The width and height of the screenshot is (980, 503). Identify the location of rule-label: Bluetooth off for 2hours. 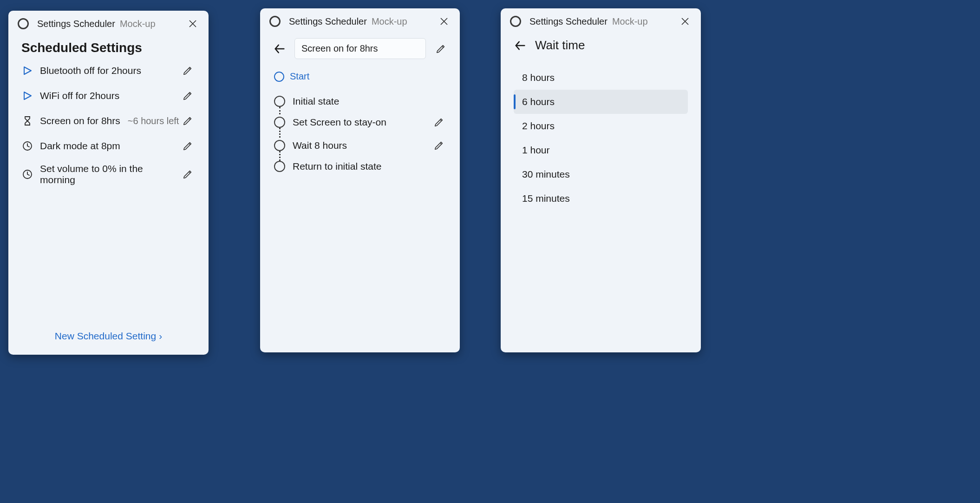
(91, 71).